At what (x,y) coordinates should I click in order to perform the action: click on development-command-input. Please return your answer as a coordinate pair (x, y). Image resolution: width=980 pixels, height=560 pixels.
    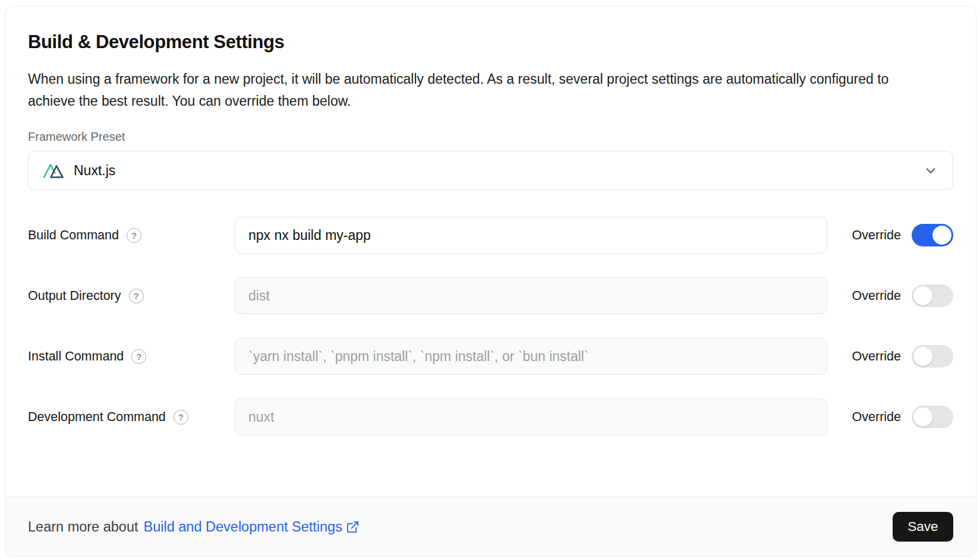
    Looking at the image, I should click on (531, 417).